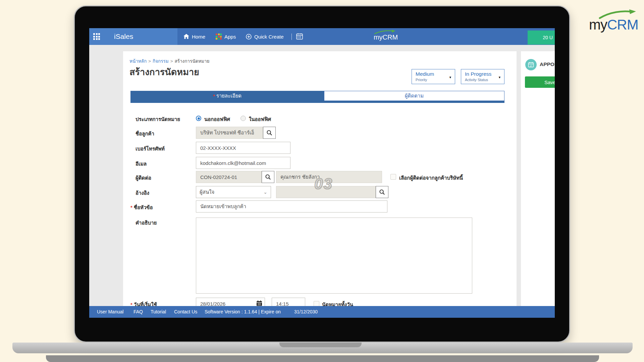  What do you see at coordinates (142, 207) in the screenshot?
I see `subject-label: *ชื่อหัวข้อ` at bounding box center [142, 207].